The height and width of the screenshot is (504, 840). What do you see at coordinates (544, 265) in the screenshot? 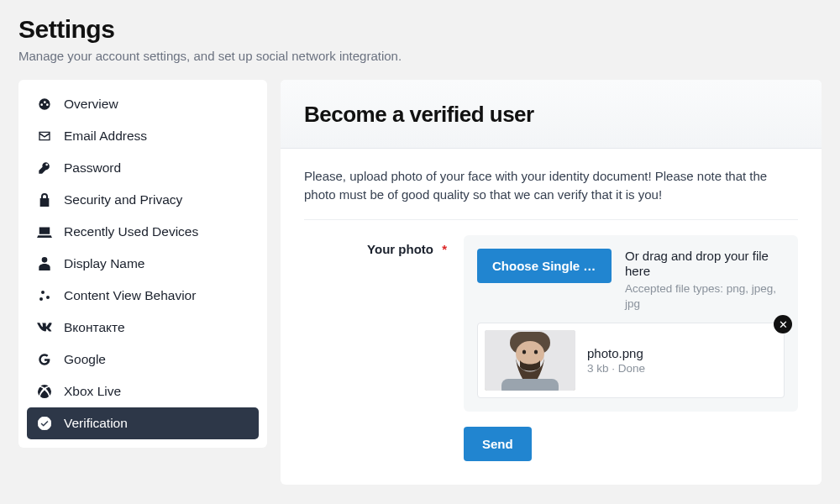
I see `choose-file-button: Choose Single Fi...` at bounding box center [544, 265].